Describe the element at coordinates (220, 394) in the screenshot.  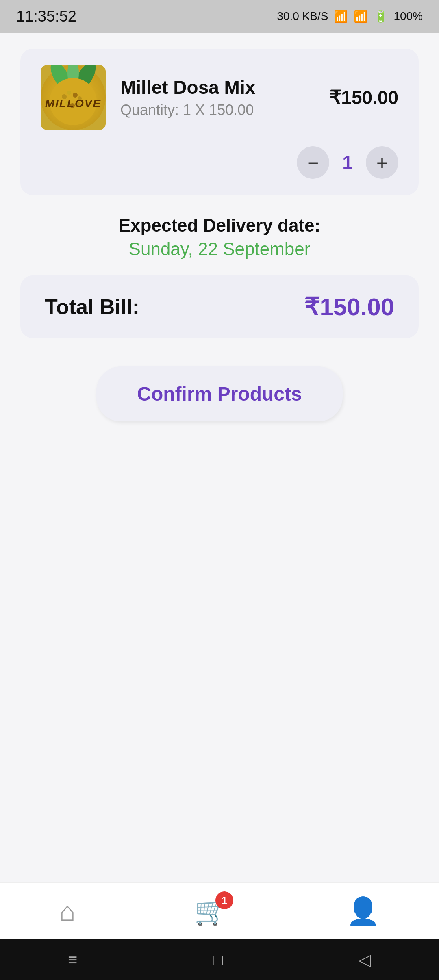
I see `confirm-products-button: Confirm Products` at that location.